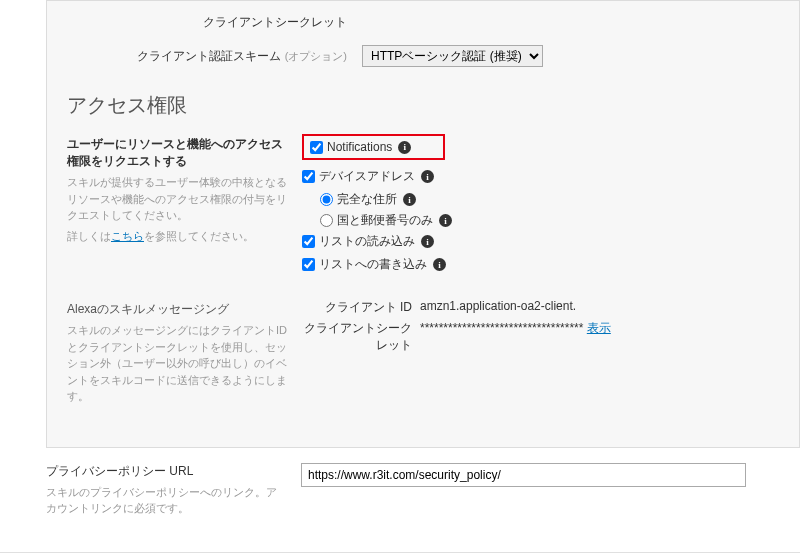 This screenshot has height=559, width=800. What do you see at coordinates (166, 500) in the screenshot?
I see `privacy-desc: スキルのプライバシーポリシーへのリンク。アカウントリンクに必須です。` at bounding box center [166, 500].